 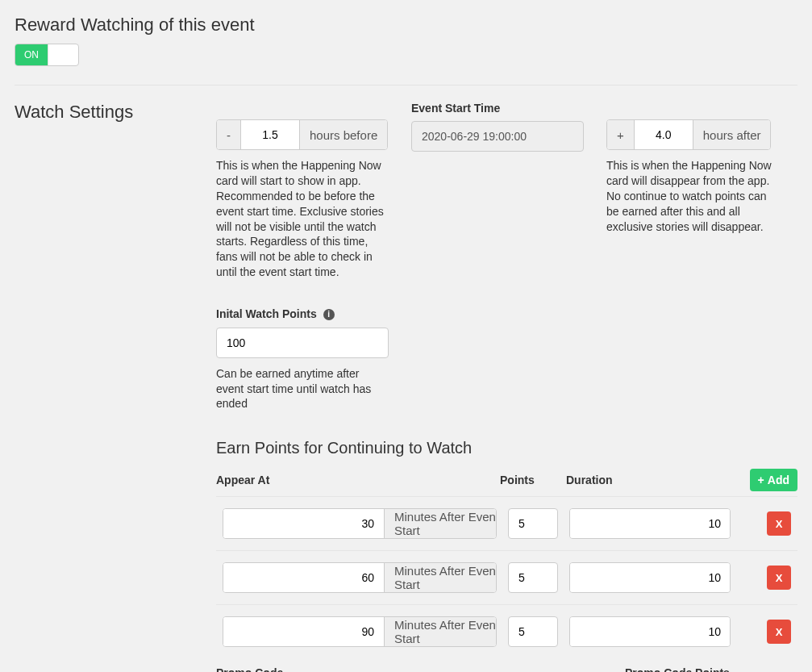 I want to click on hours-before-help: This is when the Happening Now card will…, so click(x=302, y=219).